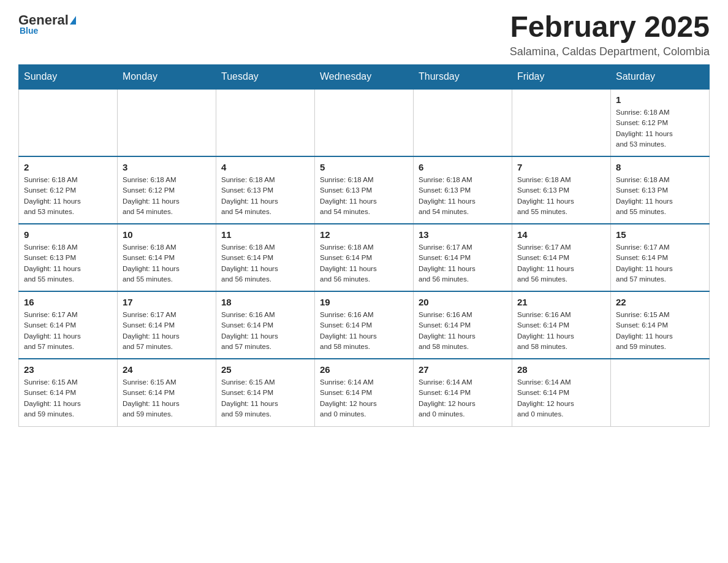 The width and height of the screenshot is (728, 563). What do you see at coordinates (265, 167) in the screenshot?
I see `day-number: 4` at bounding box center [265, 167].